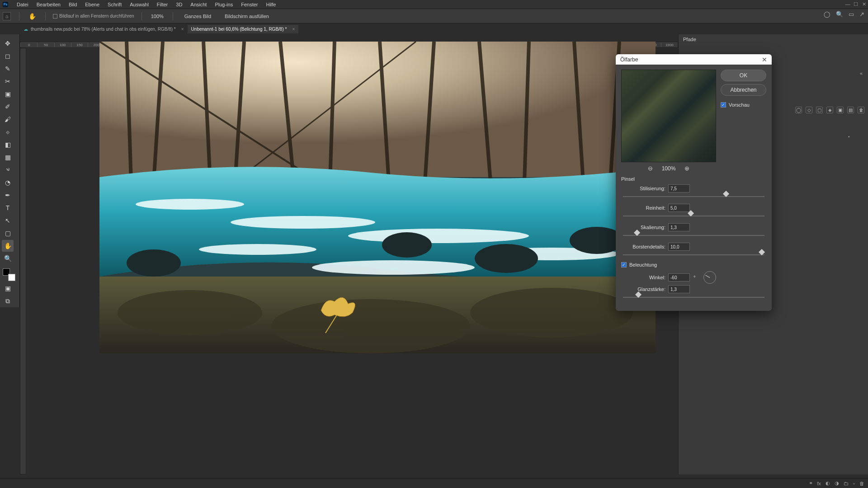  Describe the element at coordinates (8, 56) in the screenshot. I see `marquee-tool-icon: ◻` at that location.